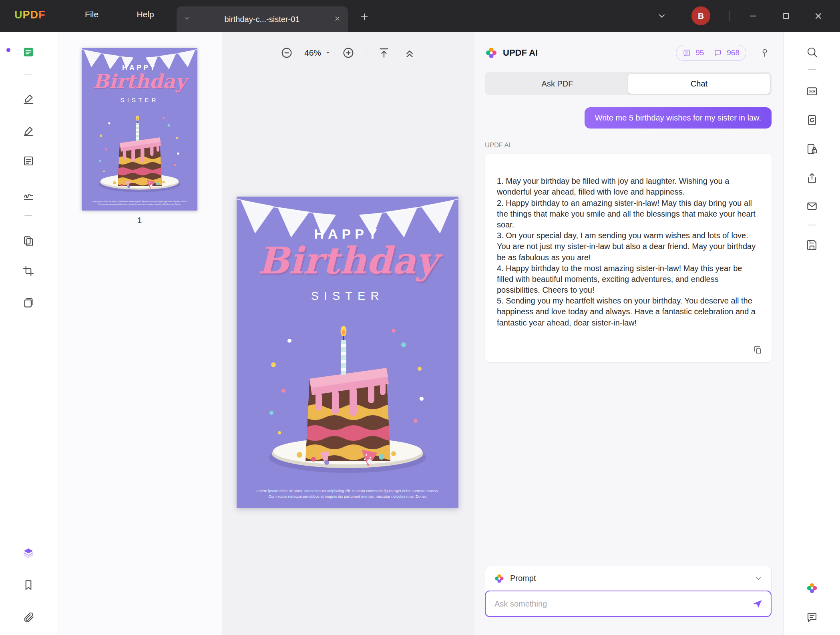 This screenshot has height=635, width=840. Describe the element at coordinates (34, 15) in the screenshot. I see `logo-letter: D` at that location.